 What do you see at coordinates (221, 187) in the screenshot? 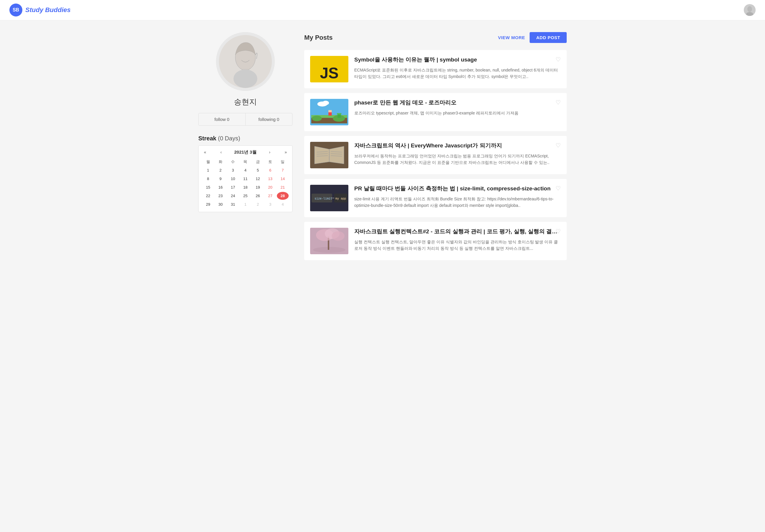
I see `calendar-day: 16` at bounding box center [221, 187].